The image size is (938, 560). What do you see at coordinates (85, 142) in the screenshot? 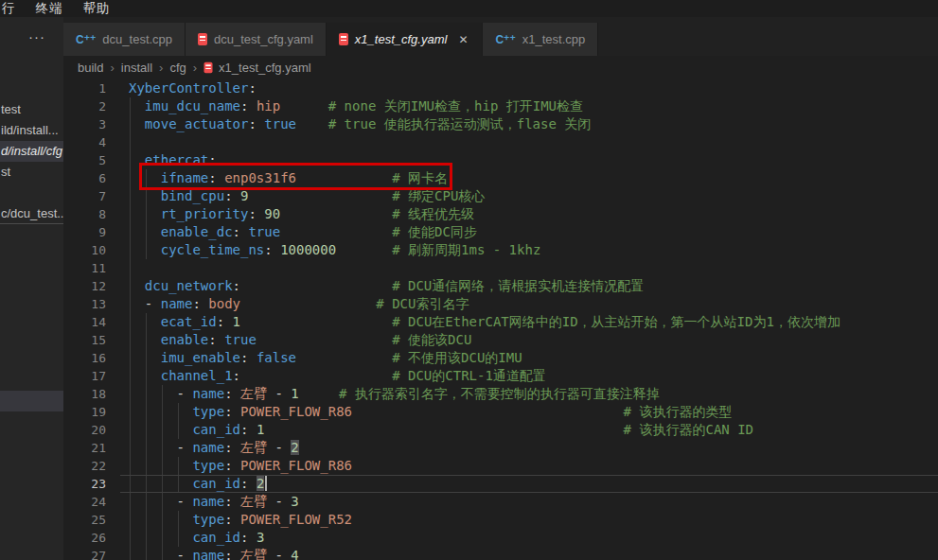
I see `line-number: 4` at bounding box center [85, 142].